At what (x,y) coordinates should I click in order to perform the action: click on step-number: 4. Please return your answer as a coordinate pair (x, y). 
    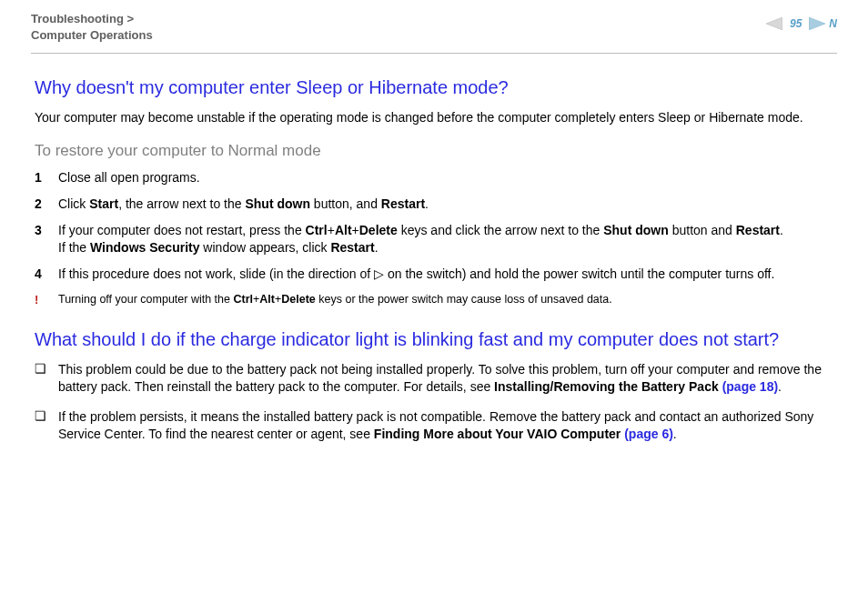
    Looking at the image, I should click on (46, 275).